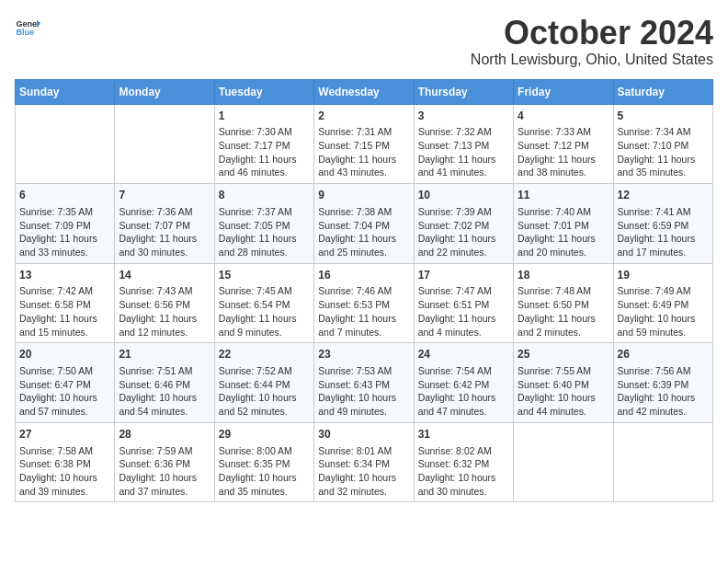  What do you see at coordinates (563, 304) in the screenshot?
I see `calendar-cell: 18Sunrise: 7:48 AM Sunset: 6:50 PM Dayli…` at bounding box center [563, 304].